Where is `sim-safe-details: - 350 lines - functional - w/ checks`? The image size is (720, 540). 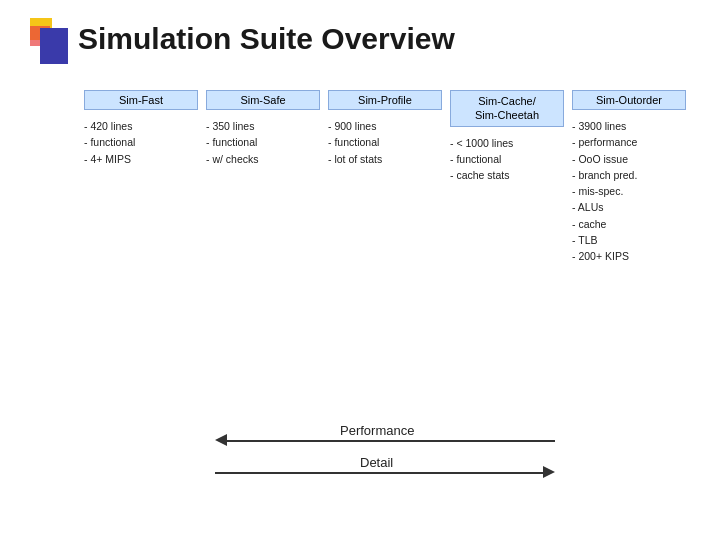
sim-safe-details: - 350 lines - functional - w/ checks is located at coordinates (263, 142).